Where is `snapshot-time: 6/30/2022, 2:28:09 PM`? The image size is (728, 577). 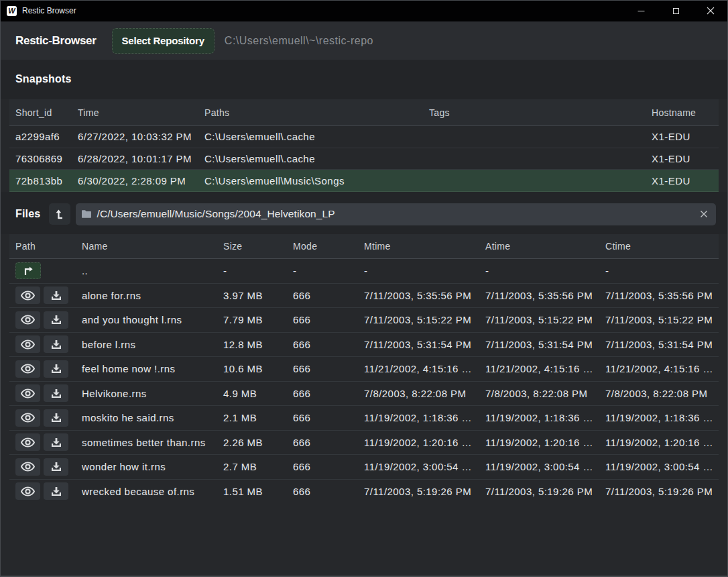
snapshot-time: 6/30/2022, 2:28:09 PM is located at coordinates (135, 180).